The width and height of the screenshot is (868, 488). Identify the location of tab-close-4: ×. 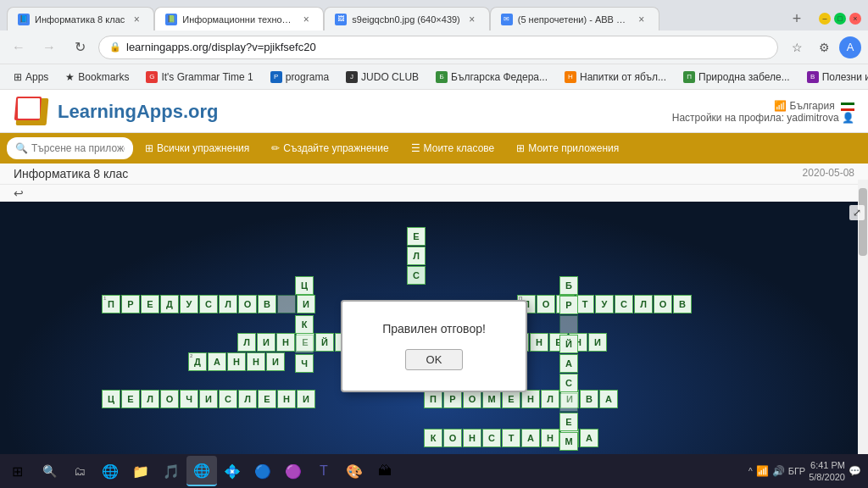
(642, 19).